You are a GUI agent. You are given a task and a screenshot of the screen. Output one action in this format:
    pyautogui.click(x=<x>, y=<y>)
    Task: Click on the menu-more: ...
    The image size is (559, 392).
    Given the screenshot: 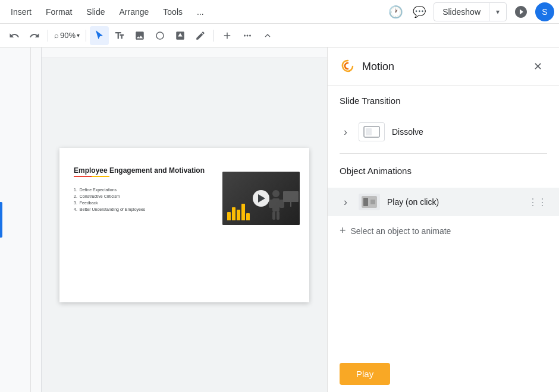 What is the action you would take?
    pyautogui.click(x=200, y=12)
    